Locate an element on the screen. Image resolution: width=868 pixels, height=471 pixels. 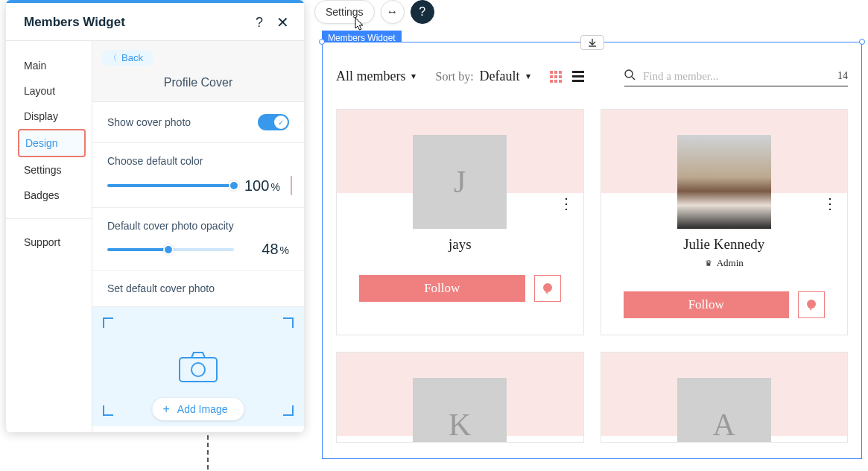
nav-settings: Settings is located at coordinates (49, 170).